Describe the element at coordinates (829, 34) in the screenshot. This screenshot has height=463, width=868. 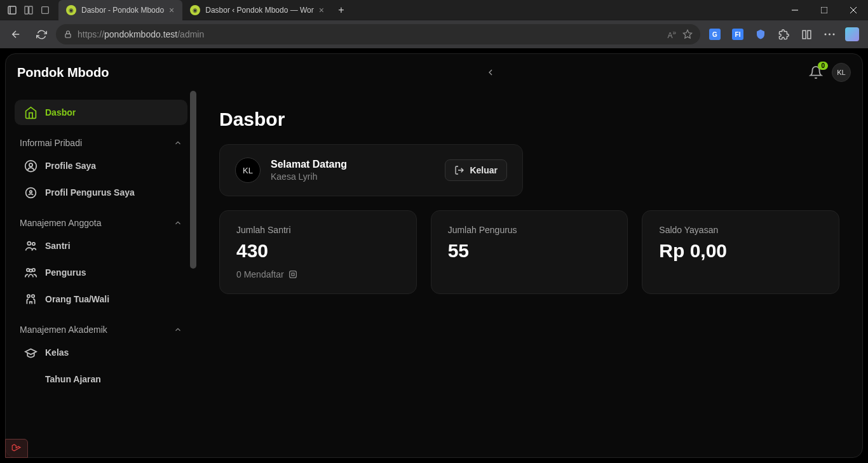
I see `more-icon` at that location.